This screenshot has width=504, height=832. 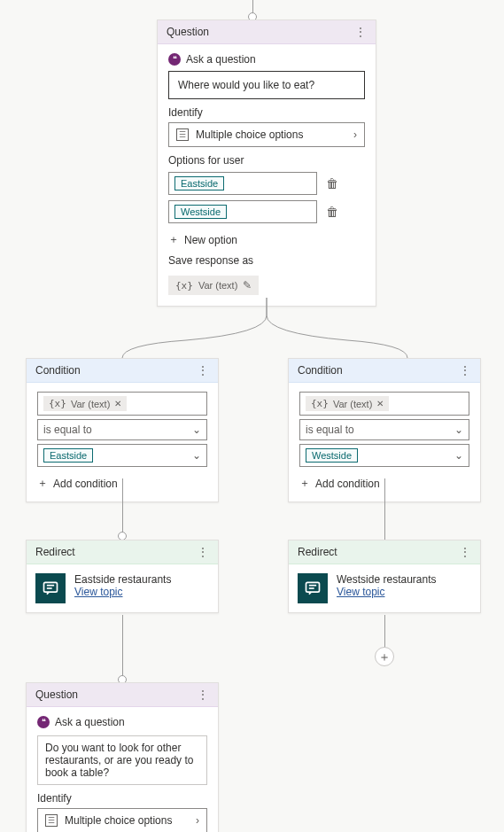 I want to click on question-prompt-input: Do you want to look for other restaurant…, so click(x=122, y=760).